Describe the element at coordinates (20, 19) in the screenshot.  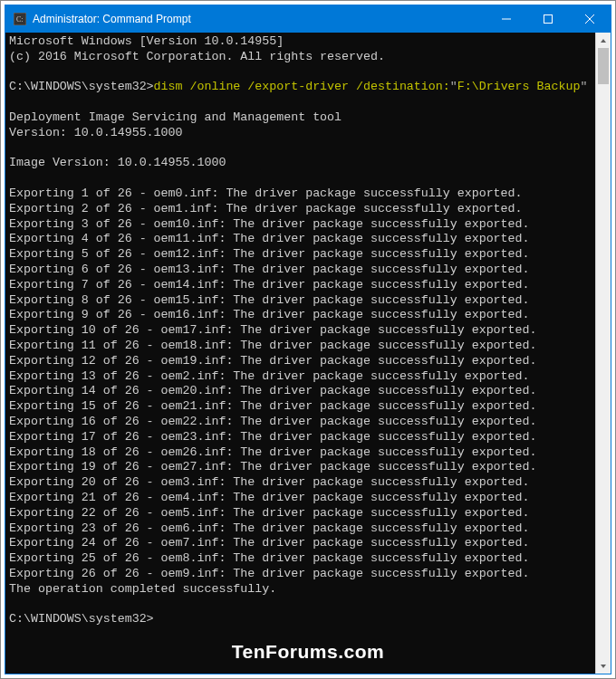
I see `cmd-admin-icon: C:` at that location.